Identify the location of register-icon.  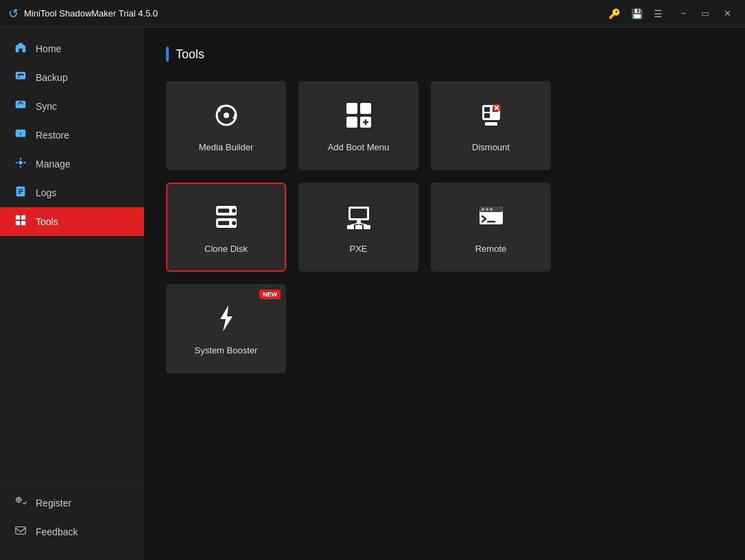
(21, 503).